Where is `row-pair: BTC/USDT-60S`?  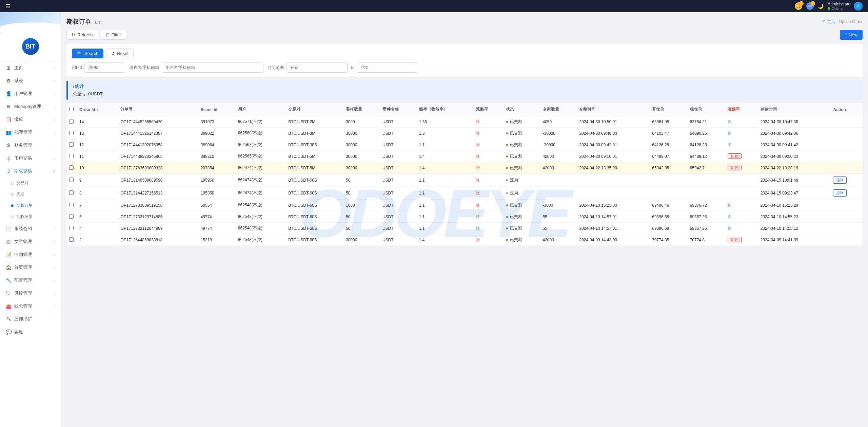
row-pair: BTC/USDT-60S is located at coordinates (314, 228).